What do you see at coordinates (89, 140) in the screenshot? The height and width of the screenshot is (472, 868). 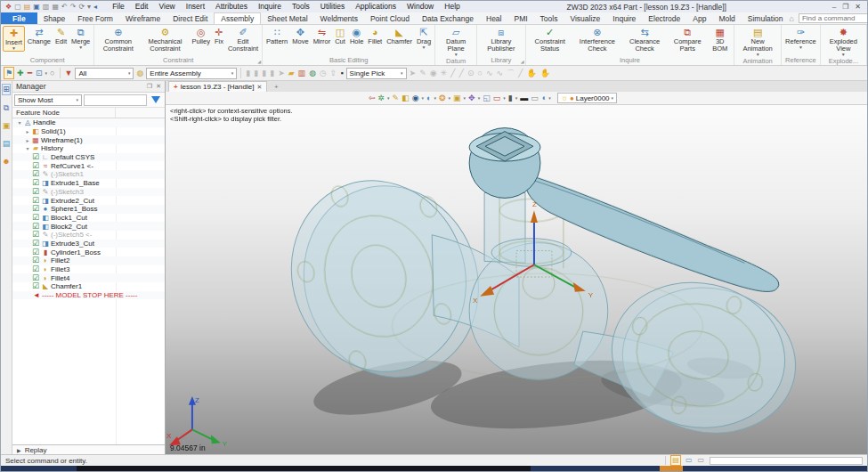 I see `tree-item-wireframe-1: ▸▦Wireframe(1)` at bounding box center [89, 140].